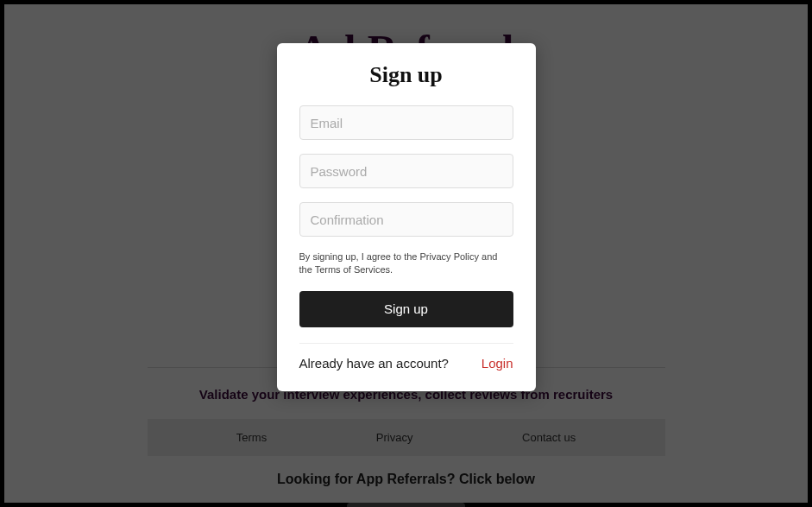  What do you see at coordinates (406, 123) in the screenshot?
I see `email-field` at bounding box center [406, 123].